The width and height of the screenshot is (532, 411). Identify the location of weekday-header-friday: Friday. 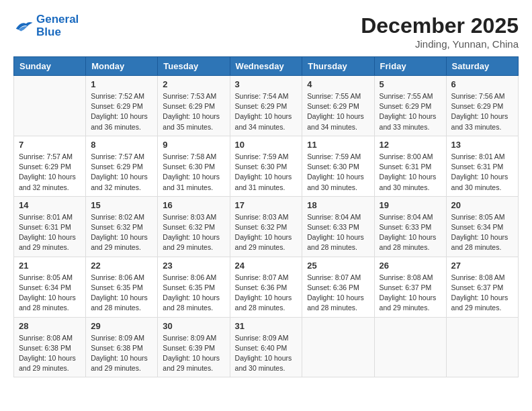
(410, 66).